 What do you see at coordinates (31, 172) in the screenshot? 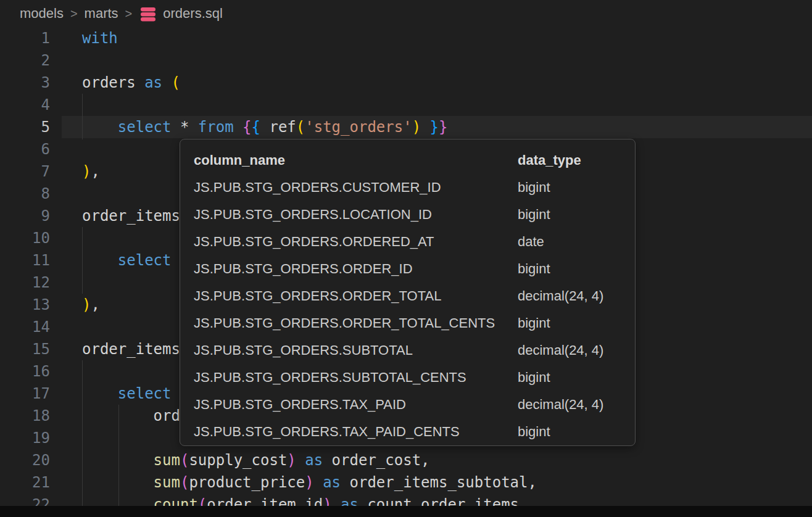
I see `gutter-line-number: 7` at bounding box center [31, 172].